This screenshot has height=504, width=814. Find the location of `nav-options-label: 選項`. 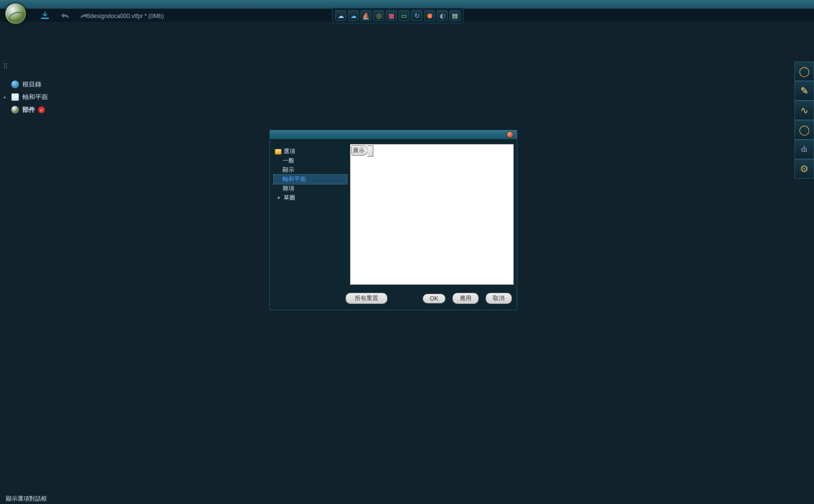

nav-options-label: 選項 is located at coordinates (289, 151).